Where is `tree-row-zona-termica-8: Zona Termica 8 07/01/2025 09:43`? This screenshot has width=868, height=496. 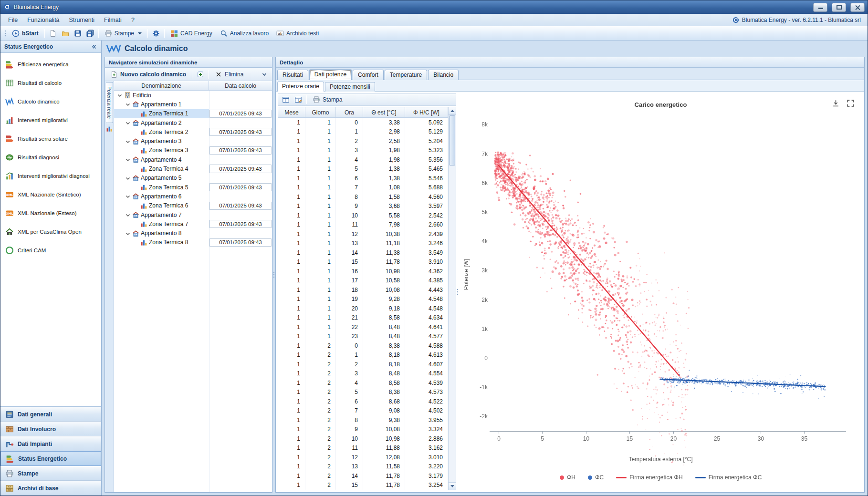 tree-row-zona-termica-8: Zona Termica 8 07/01/2025 09:43 is located at coordinates (193, 242).